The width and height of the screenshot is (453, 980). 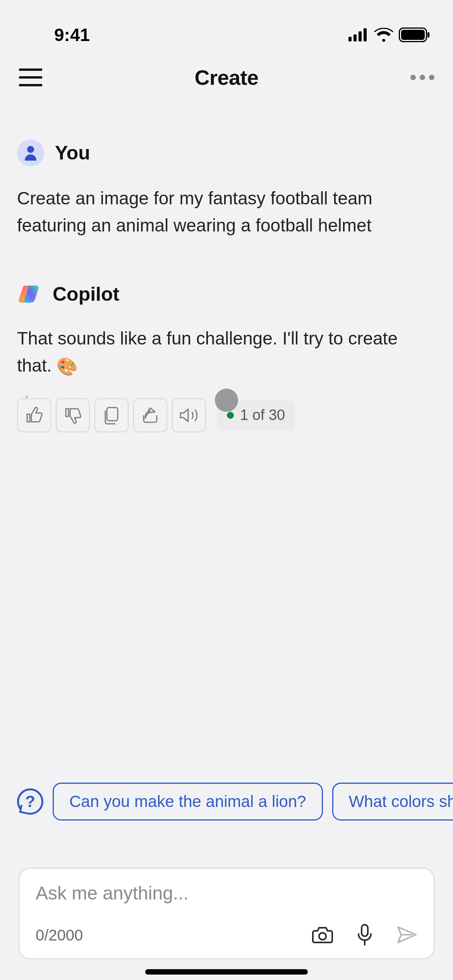 What do you see at coordinates (235, 802) in the screenshot?
I see `suggestions-row: ? Can you make the animal a lion? What c…` at bounding box center [235, 802].